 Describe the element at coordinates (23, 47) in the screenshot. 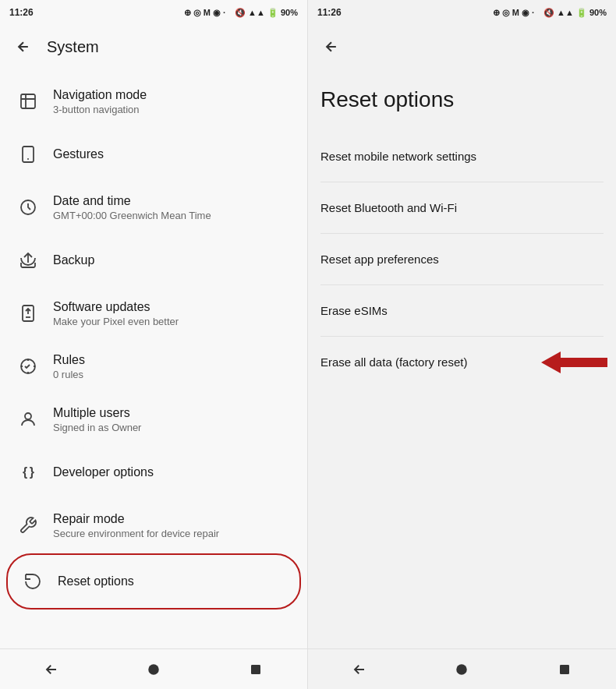

I see `left-back-button` at that location.